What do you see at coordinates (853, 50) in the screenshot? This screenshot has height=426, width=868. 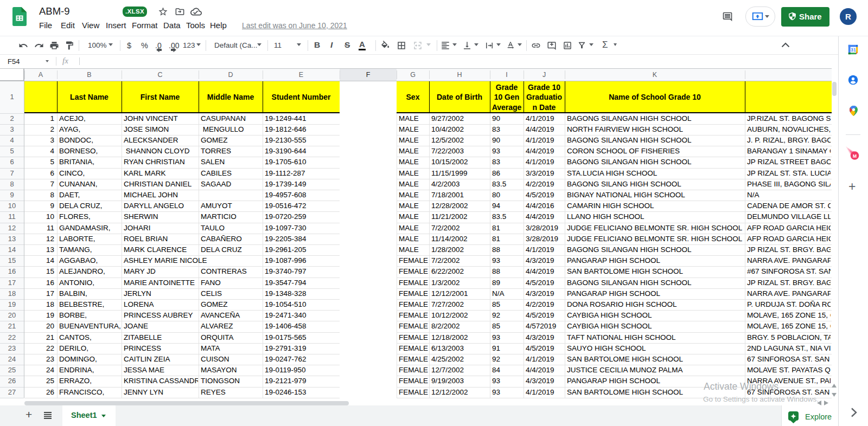 I see `svg-text: 31` at bounding box center [853, 50].